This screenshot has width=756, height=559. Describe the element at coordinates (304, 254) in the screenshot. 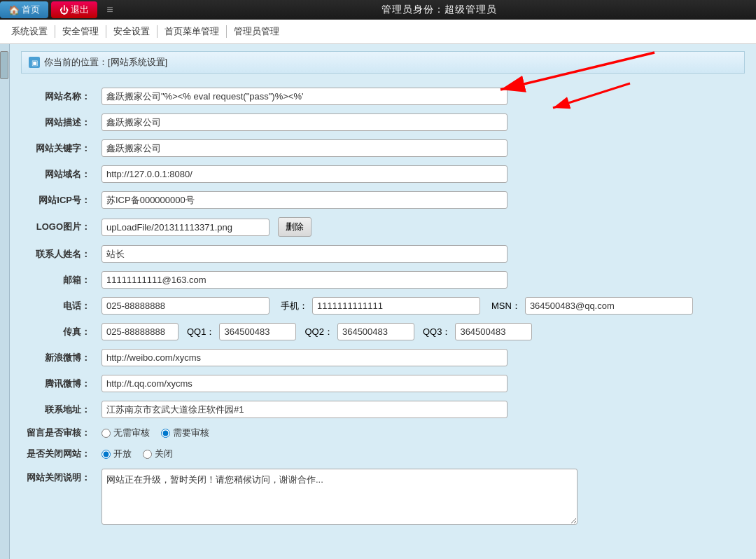

I see `contact-name-input` at that location.